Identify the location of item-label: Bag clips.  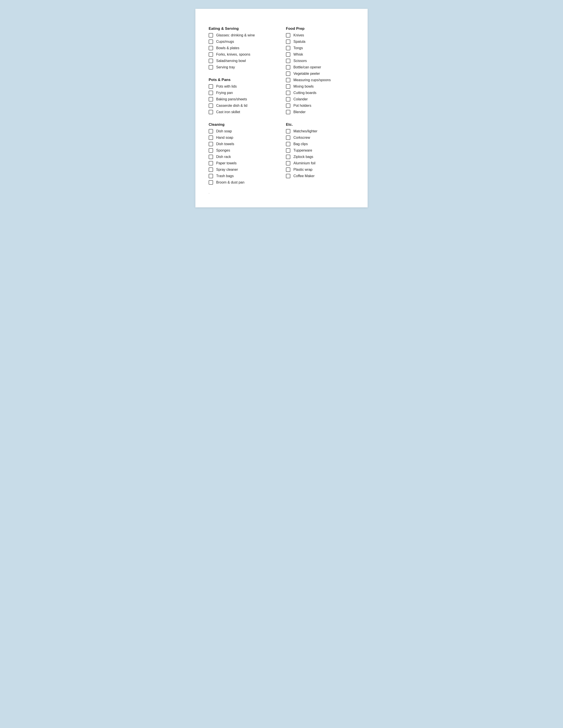
(301, 144).